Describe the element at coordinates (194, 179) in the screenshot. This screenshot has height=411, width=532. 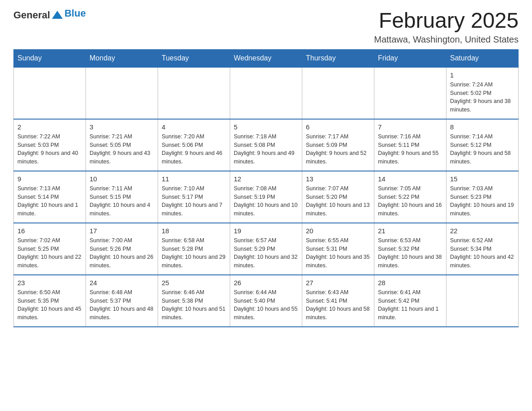
I see `day-number: 11` at that location.